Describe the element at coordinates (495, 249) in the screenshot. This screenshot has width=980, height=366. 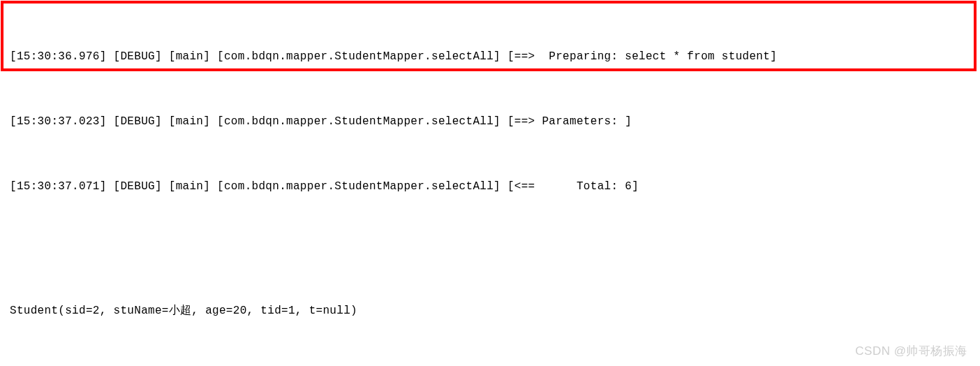
I see `clipped-line-wrapper: Student(sid=1, stuName=小新, age=18, tid=1…` at that location.